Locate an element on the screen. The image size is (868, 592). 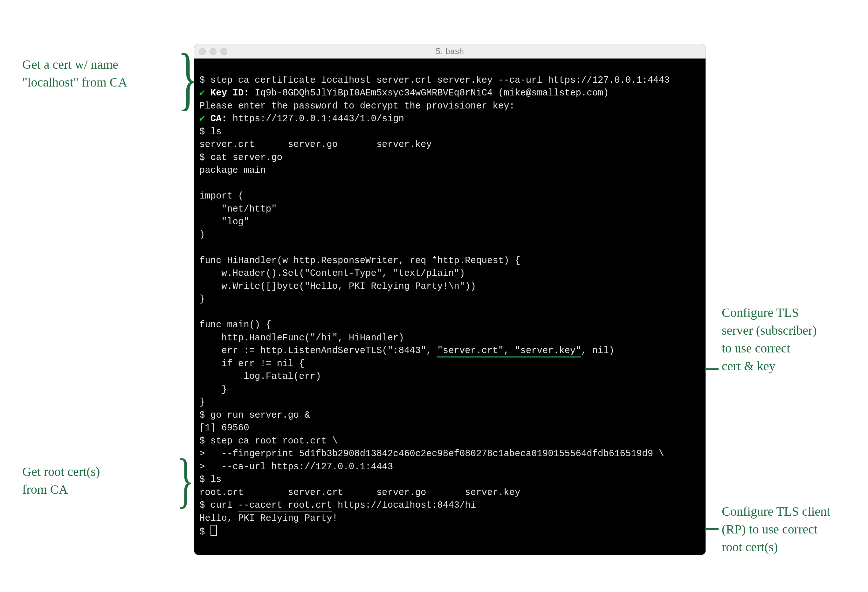
code-line: http.HandleFunc("/hi", HiHandler) is located at coordinates (302, 338).